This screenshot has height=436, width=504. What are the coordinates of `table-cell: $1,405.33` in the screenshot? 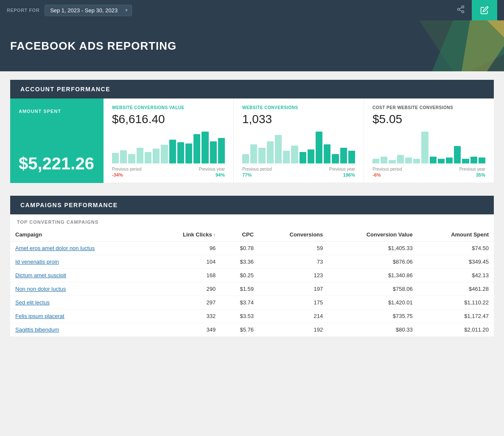 It's located at (372, 248).